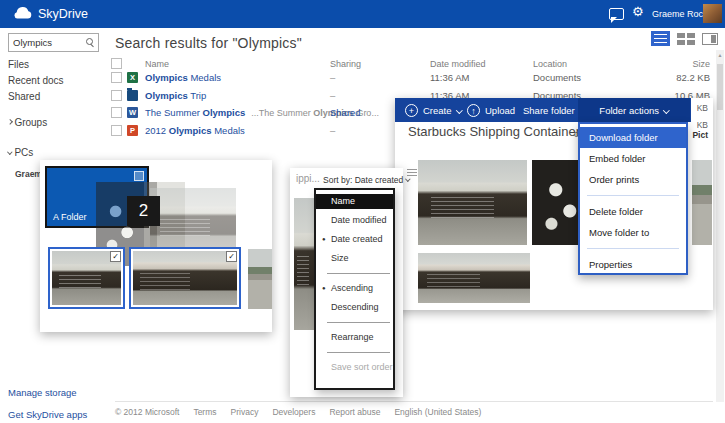  Describe the element at coordinates (633, 232) in the screenshot. I see `menu-item-move-folder-to: Move folder to` at that location.